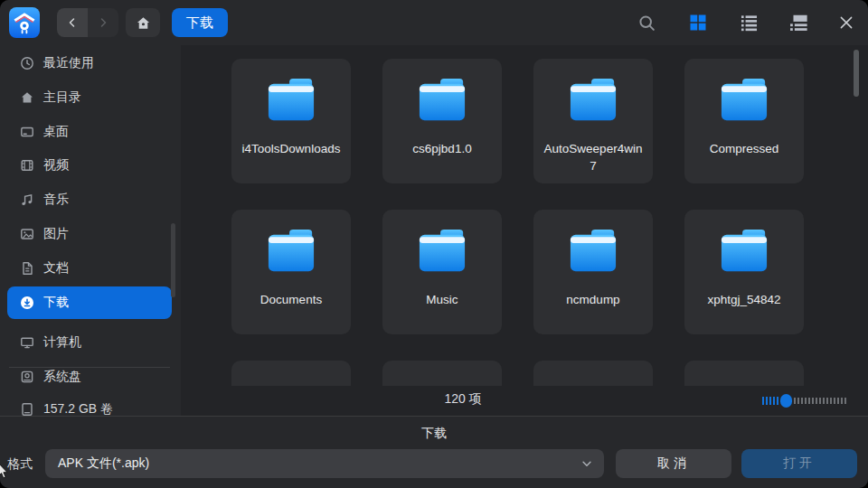  Describe the element at coordinates (799, 464) in the screenshot. I see `open-button: 打开` at that location.